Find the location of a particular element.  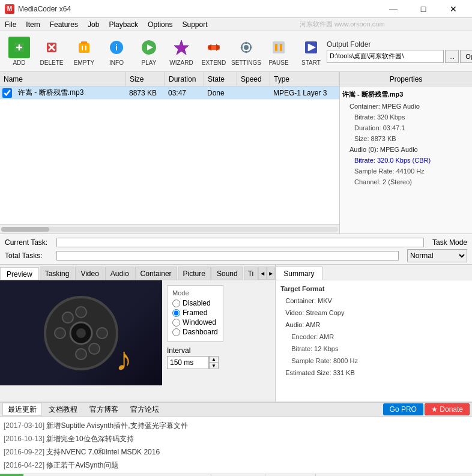

col-state-header: State is located at coordinates (221, 79).